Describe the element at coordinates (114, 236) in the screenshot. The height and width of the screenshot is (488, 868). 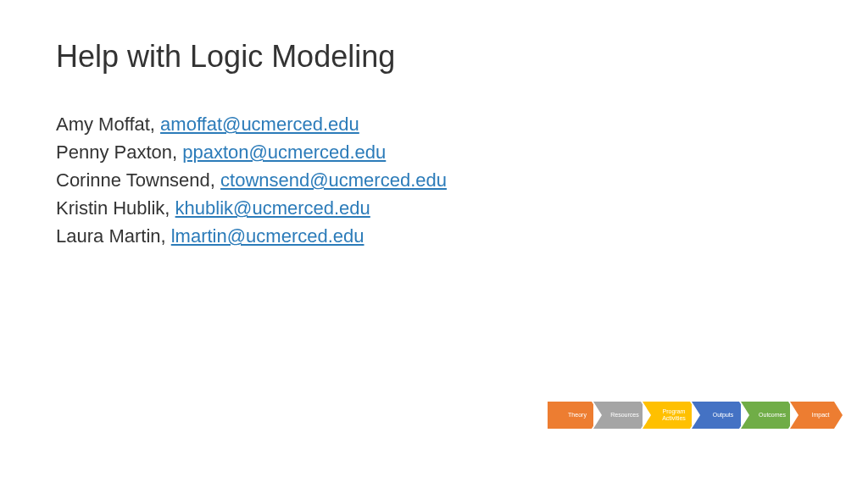
I see `contact-name: Laura Martin,` at that location.